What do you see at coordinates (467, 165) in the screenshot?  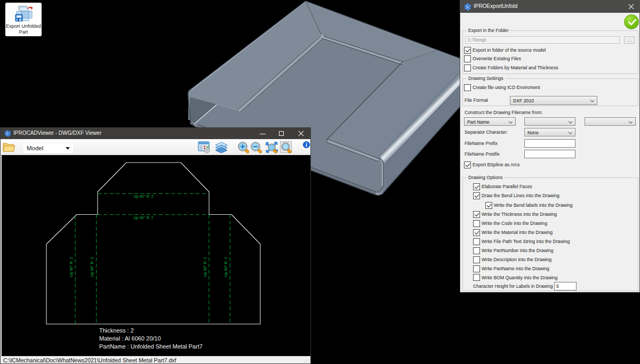 I see `checkbox-bspline-as-arcs` at bounding box center [467, 165].